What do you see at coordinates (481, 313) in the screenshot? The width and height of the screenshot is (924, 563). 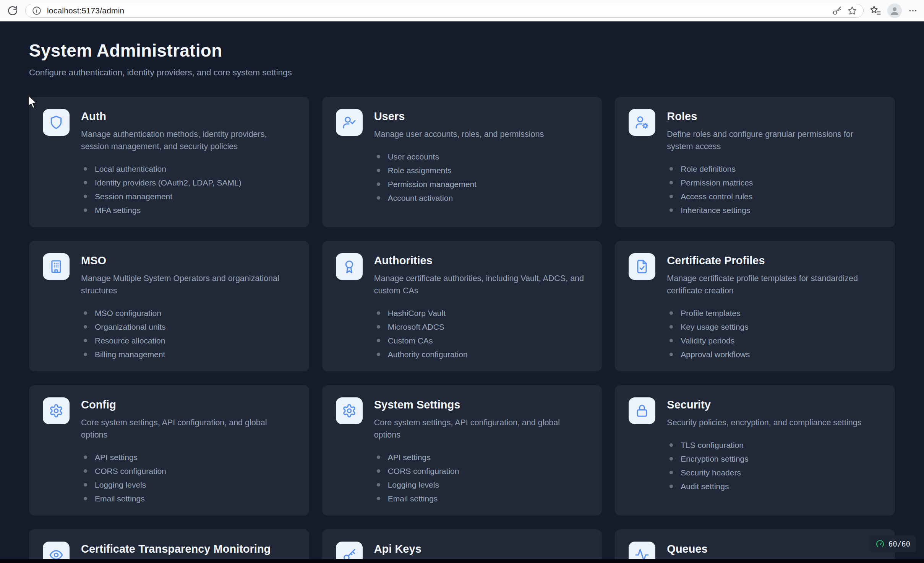 I see `card-list-item: HashiCorp Vault` at bounding box center [481, 313].